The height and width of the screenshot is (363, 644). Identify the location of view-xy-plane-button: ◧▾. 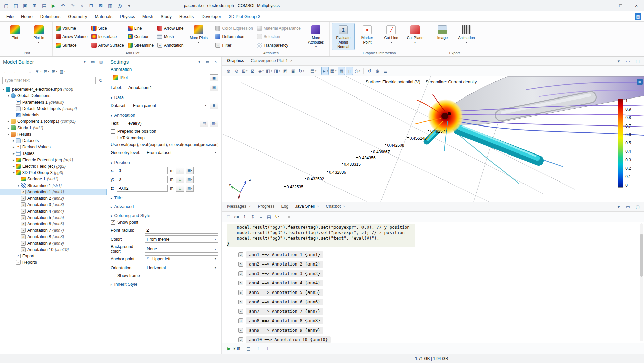
(269, 71).